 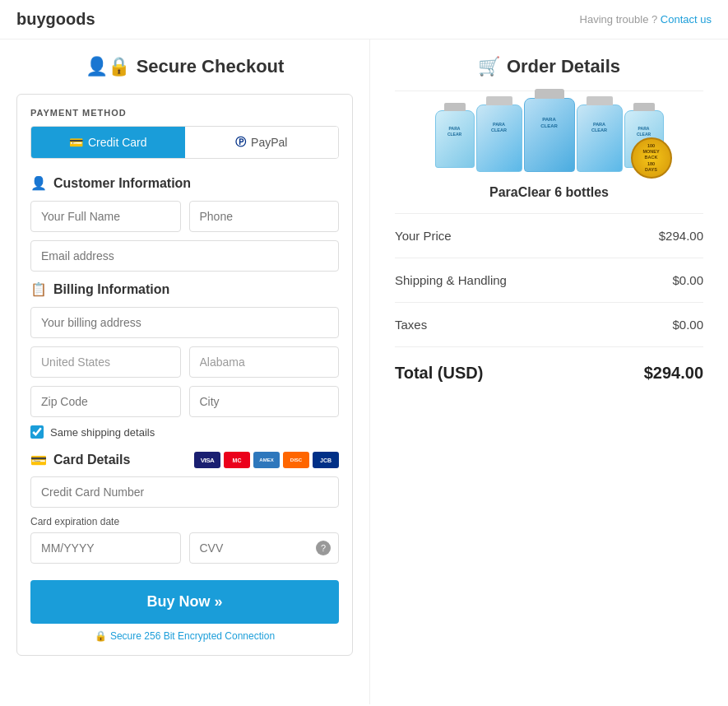 What do you see at coordinates (265, 548) in the screenshot?
I see `cvv-group: ?` at bounding box center [265, 548].